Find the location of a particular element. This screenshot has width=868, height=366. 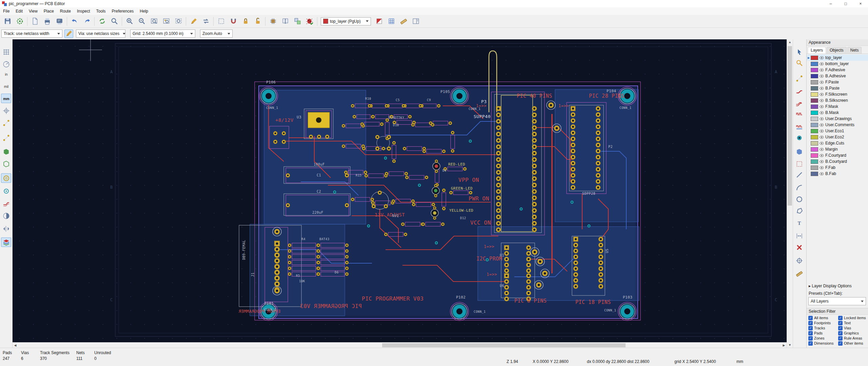

filter-pads: ✓Pads is located at coordinates (823, 333).